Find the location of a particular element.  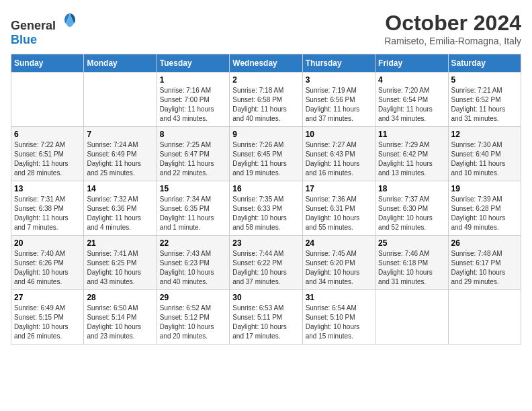

sunset-text: Sunset: 6:43 PM is located at coordinates (330, 154).